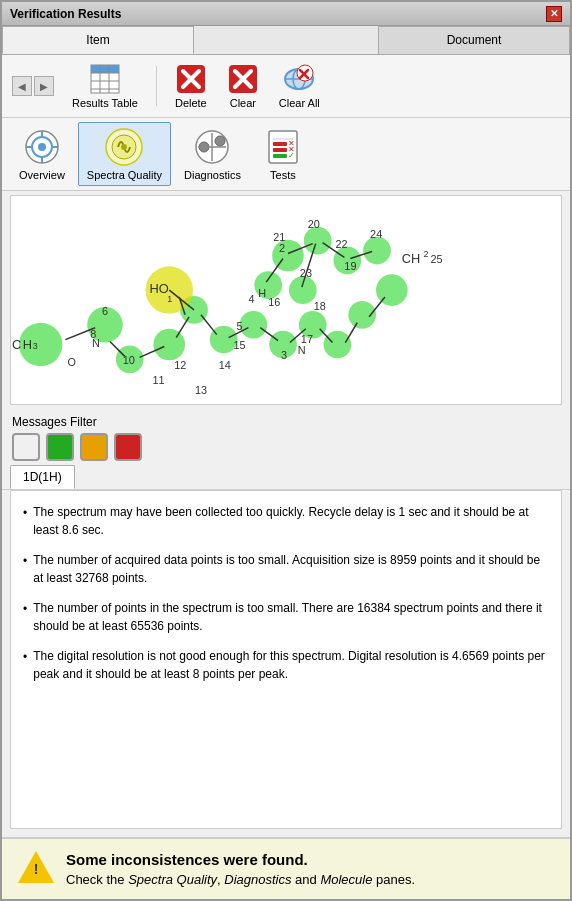  Describe the element at coordinates (350, 266) in the screenshot. I see `svg-text: 19` at that location.